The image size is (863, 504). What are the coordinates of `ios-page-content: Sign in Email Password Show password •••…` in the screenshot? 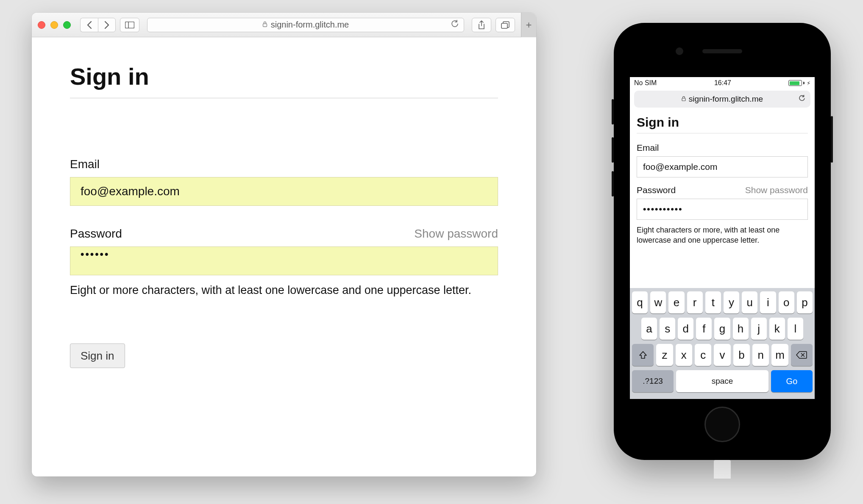 It's located at (722, 184).